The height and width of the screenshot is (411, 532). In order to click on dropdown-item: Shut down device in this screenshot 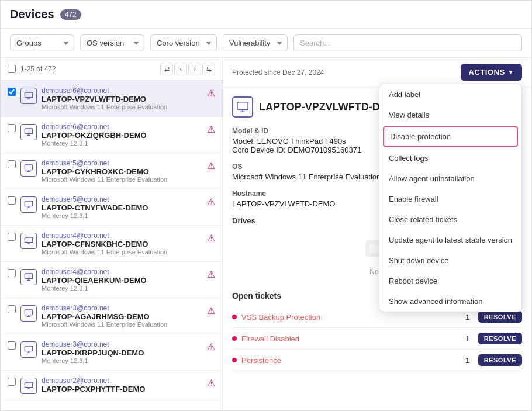, I will do `click(450, 261)`.